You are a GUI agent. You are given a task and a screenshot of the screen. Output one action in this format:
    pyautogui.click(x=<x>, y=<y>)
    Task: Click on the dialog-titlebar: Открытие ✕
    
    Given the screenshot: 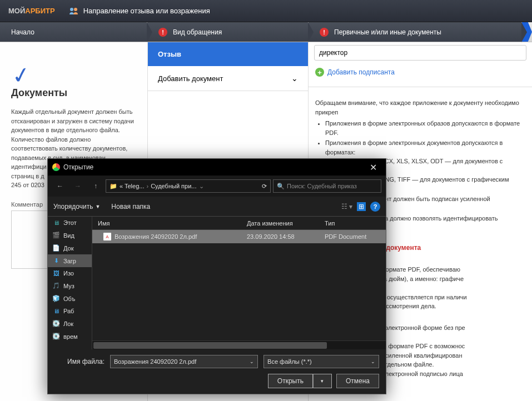 What is the action you would take?
    pyautogui.click(x=217, y=167)
    